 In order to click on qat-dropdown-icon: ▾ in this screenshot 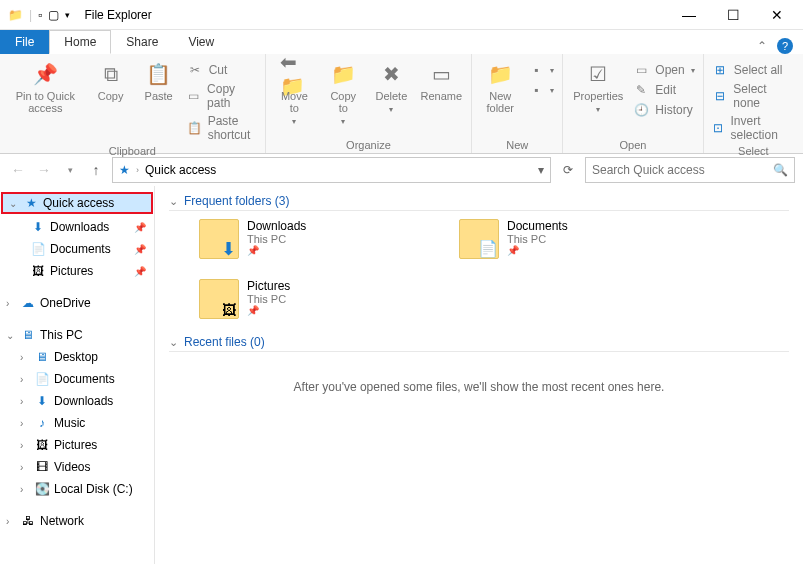, I will do `click(68, 15)`.